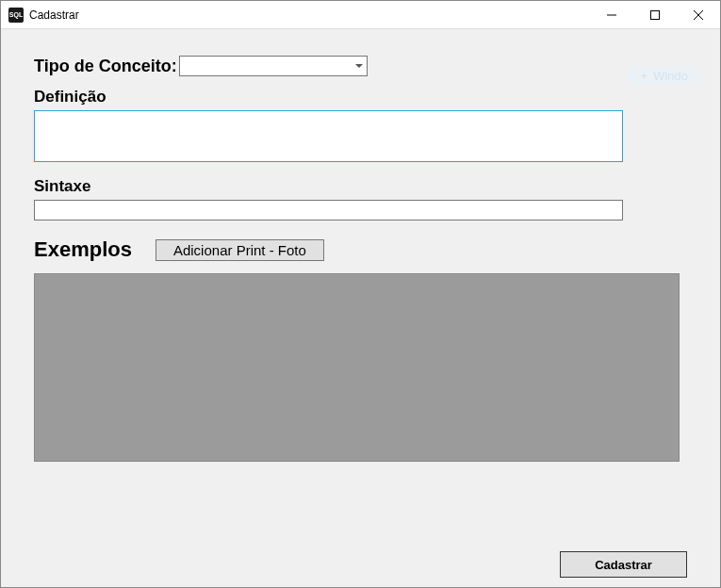  What do you see at coordinates (239, 251) in the screenshot?
I see `add-print-button: Adicionar Print - Foto` at bounding box center [239, 251].